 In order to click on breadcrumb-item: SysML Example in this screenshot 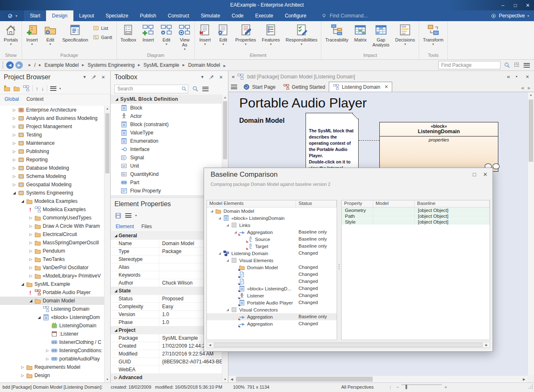, I will do `click(159, 65)`.